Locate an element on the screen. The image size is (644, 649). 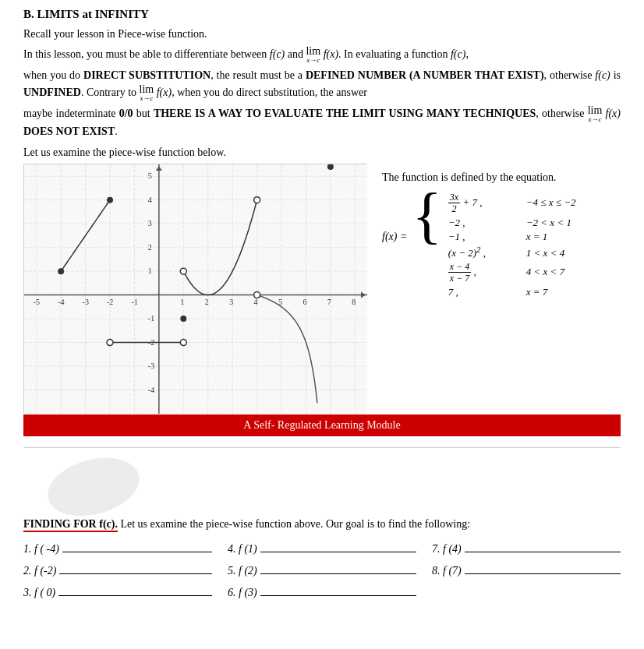
exercise-1: 1. f ( -4) is located at coordinates (118, 548).